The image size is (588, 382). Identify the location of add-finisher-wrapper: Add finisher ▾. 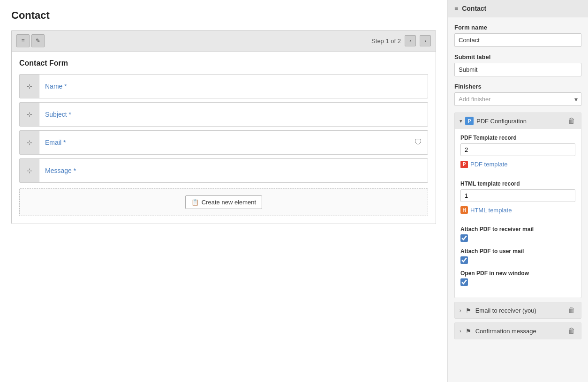
(518, 99).